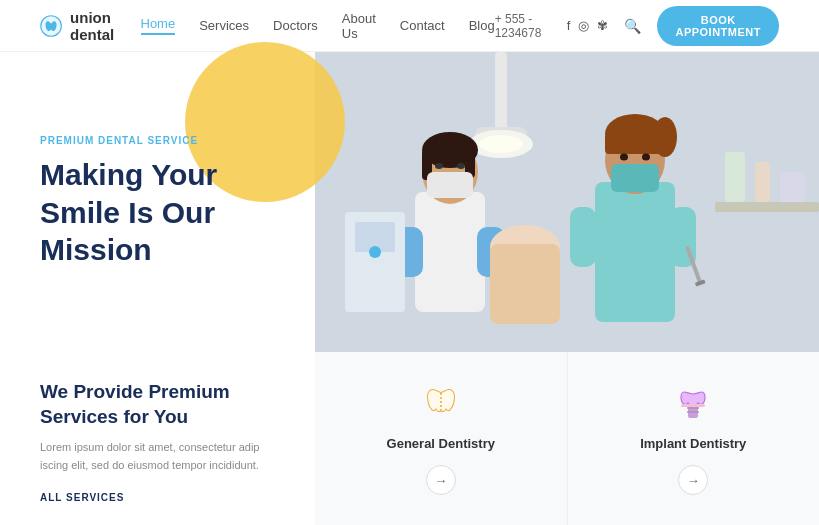  I want to click on nav-about: About Us, so click(359, 26).